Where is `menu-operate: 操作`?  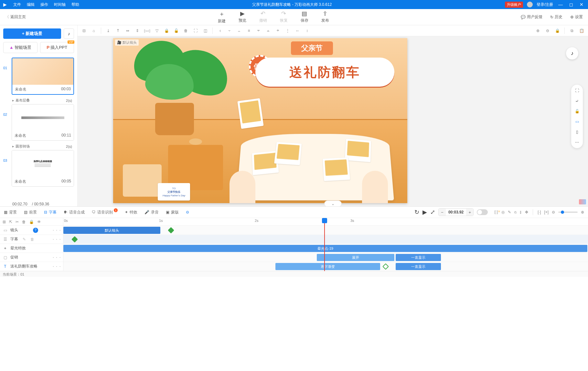 menu-operate: 操作 is located at coordinates (44, 5).